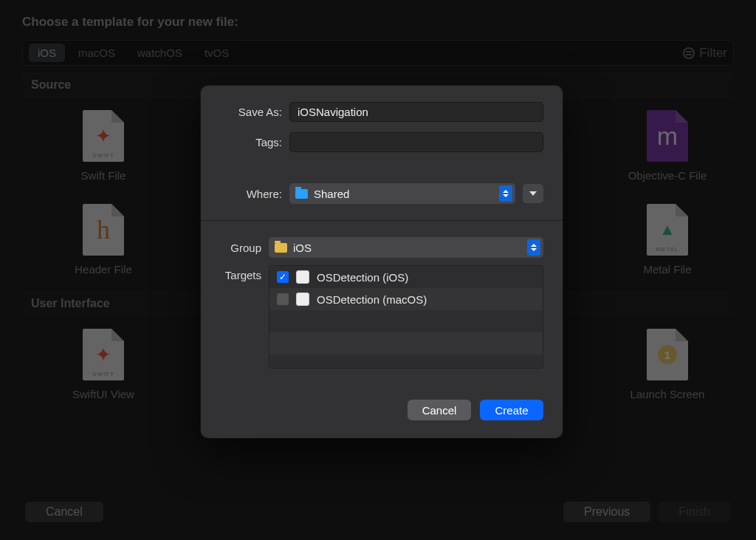 Image resolution: width=756 pixels, height=540 pixels. I want to click on platform-tabs: iOS macOS watchOS tvOS, so click(133, 53).